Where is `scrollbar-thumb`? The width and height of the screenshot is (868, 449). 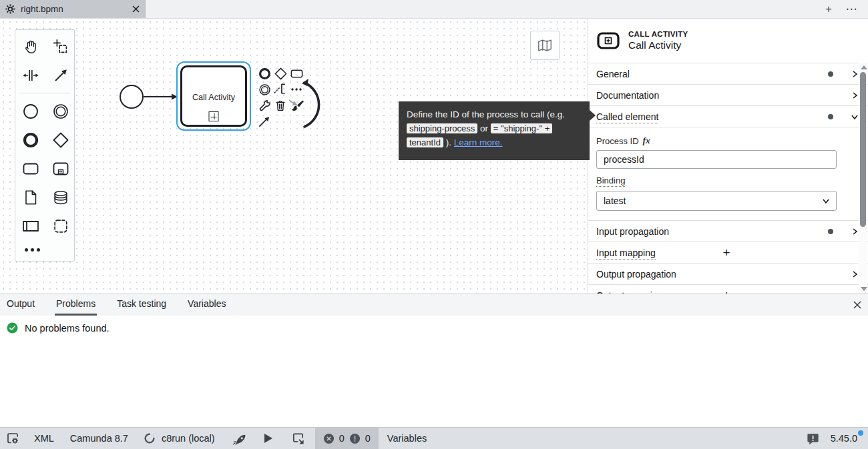 scrollbar-thumb is located at coordinates (863, 149).